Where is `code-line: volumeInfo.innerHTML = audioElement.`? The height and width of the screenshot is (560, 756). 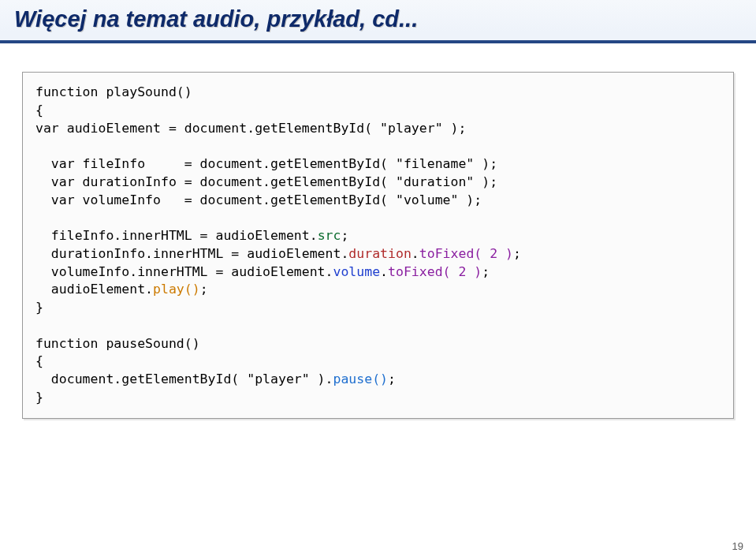
code-line: volumeInfo.innerHTML = audioElement. is located at coordinates (184, 271).